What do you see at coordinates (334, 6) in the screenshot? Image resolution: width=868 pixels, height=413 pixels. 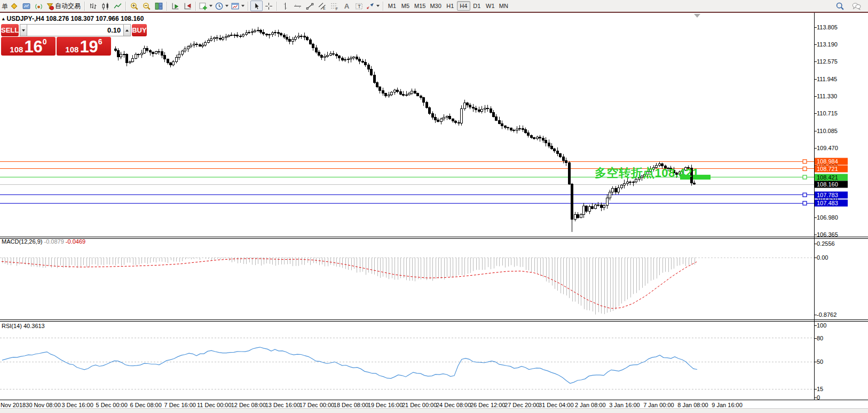 I see `fibonacci-button: F` at bounding box center [334, 6].